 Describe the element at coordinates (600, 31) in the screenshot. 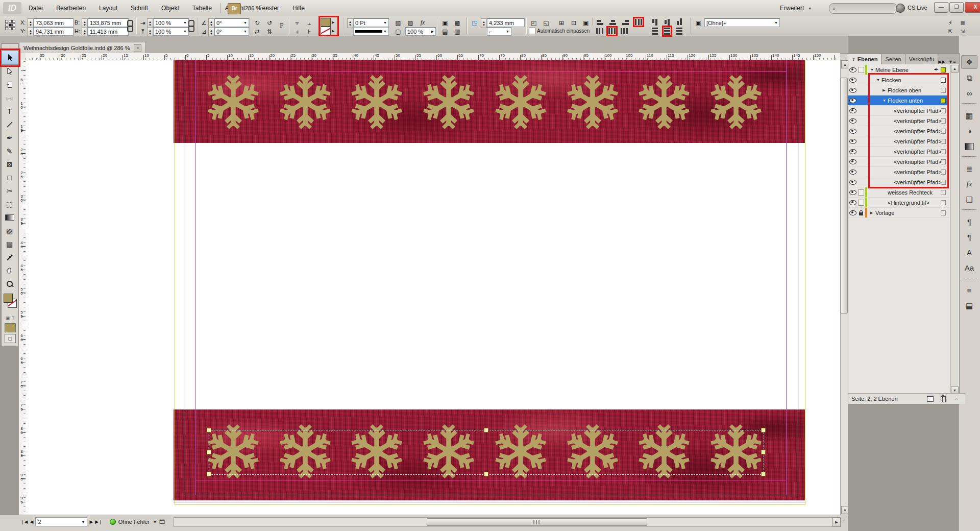

I see `distribute-left-icon` at that location.